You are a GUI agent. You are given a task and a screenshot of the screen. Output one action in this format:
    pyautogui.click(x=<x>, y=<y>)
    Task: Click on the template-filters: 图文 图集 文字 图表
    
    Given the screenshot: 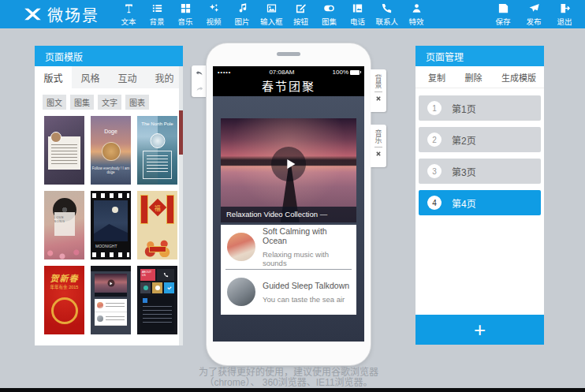 What is the action you would take?
    pyautogui.click(x=109, y=99)
    